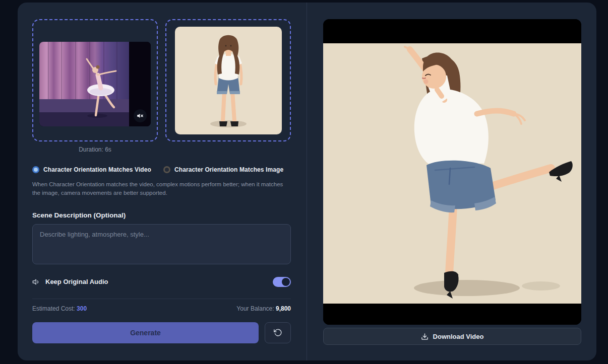 This screenshot has width=608, height=364. Describe the element at coordinates (36, 170) in the screenshot. I see `radio-selected-icon` at that location.